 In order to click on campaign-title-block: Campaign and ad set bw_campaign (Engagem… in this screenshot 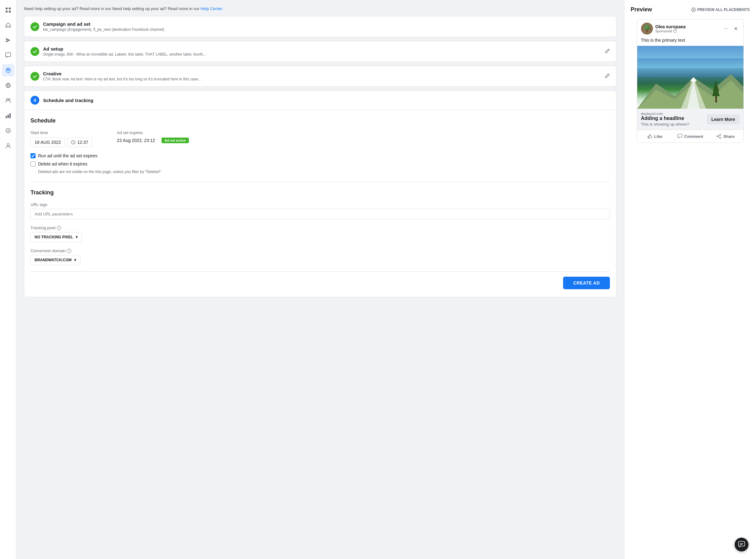, I will do `click(104, 26)`.